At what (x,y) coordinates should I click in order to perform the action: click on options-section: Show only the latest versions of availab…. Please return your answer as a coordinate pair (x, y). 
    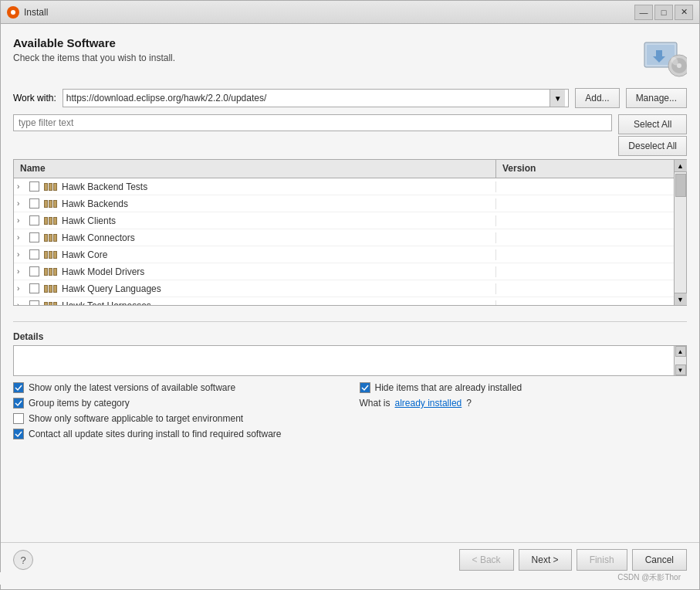
    Looking at the image, I should click on (350, 411).